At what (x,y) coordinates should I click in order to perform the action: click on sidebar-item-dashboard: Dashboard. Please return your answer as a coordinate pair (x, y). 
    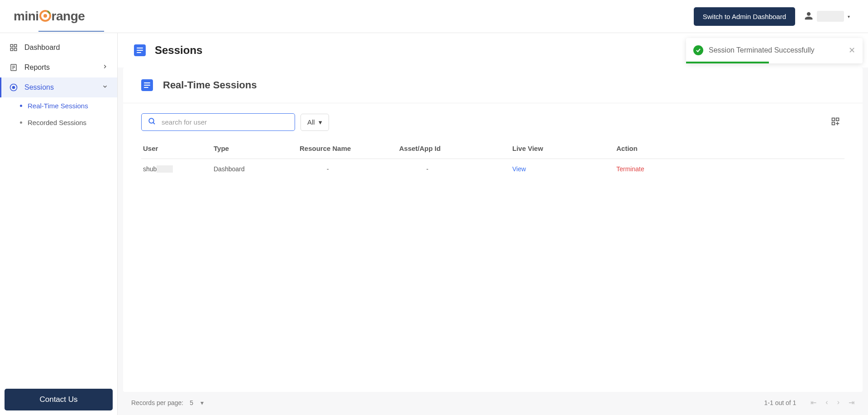
    Looking at the image, I should click on (59, 48).